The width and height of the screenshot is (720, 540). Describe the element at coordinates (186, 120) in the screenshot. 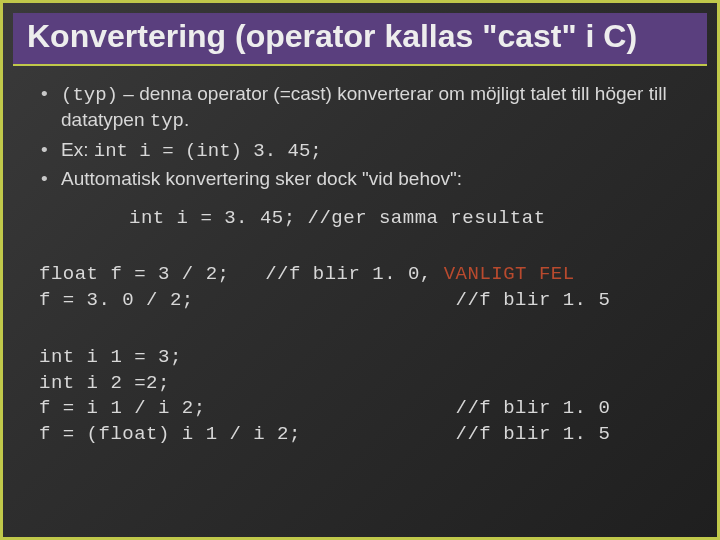

I see `bullet1-period: .` at that location.